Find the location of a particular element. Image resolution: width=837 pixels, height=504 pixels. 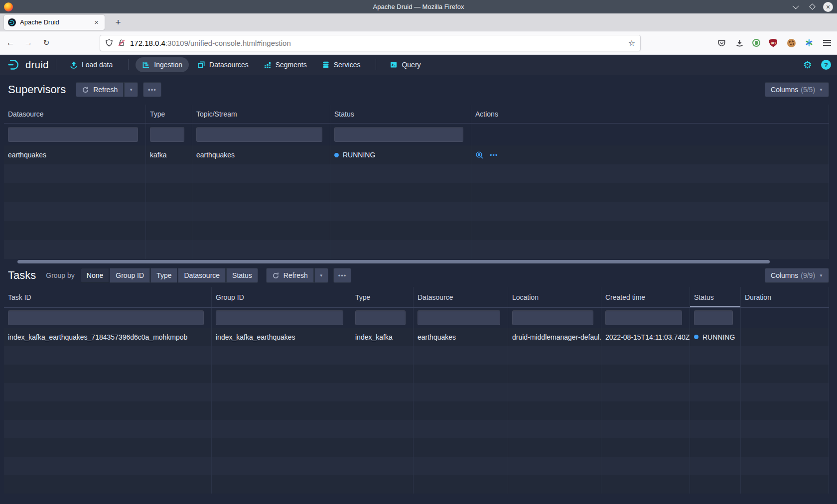

tab-title: Apache Druid is located at coordinates (56, 22).